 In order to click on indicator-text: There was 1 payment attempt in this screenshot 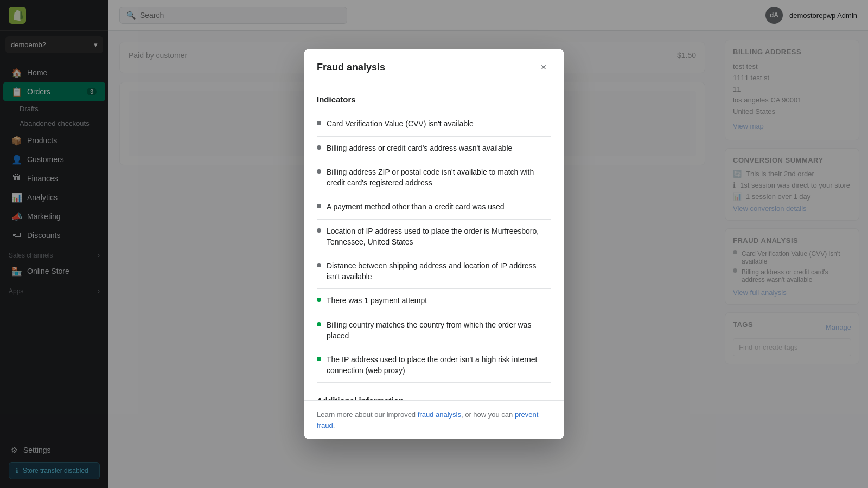, I will do `click(376, 301)`.